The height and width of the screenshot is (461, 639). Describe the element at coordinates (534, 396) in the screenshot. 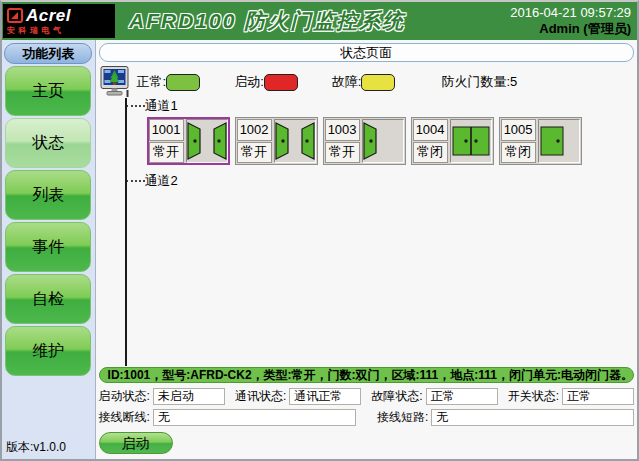

I see `status-field-label-3: 开关状态:` at that location.